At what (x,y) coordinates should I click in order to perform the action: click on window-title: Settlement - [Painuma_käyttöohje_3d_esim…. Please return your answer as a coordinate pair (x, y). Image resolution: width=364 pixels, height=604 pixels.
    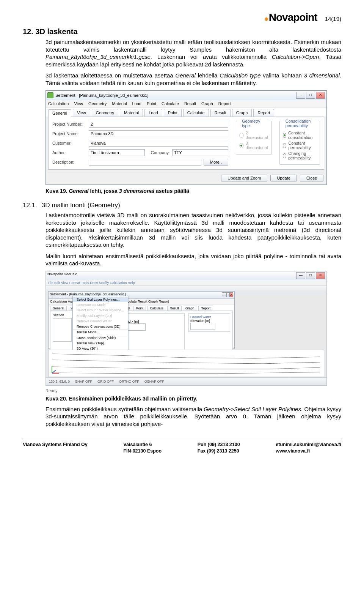
    Looking at the image, I should click on (102, 95).